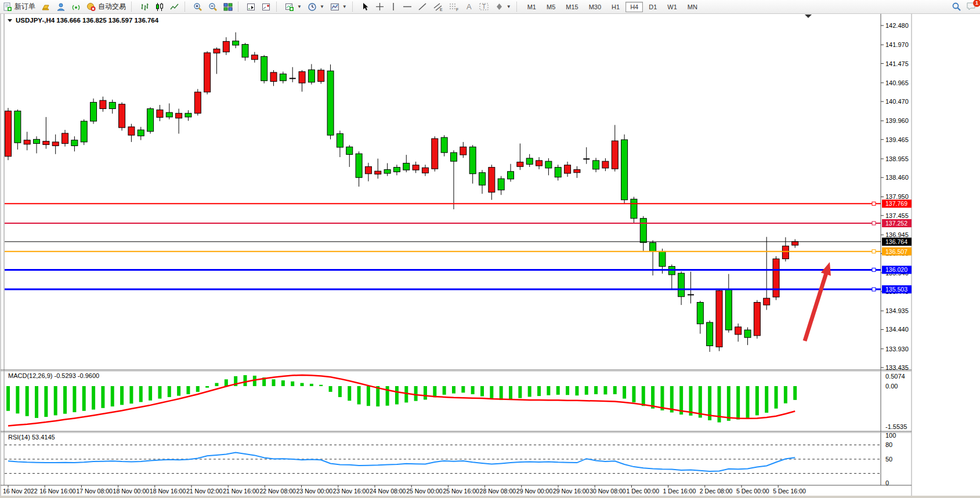 This screenshot has height=498, width=980. Describe the element at coordinates (335, 7) in the screenshot. I see `template-icon` at that location.